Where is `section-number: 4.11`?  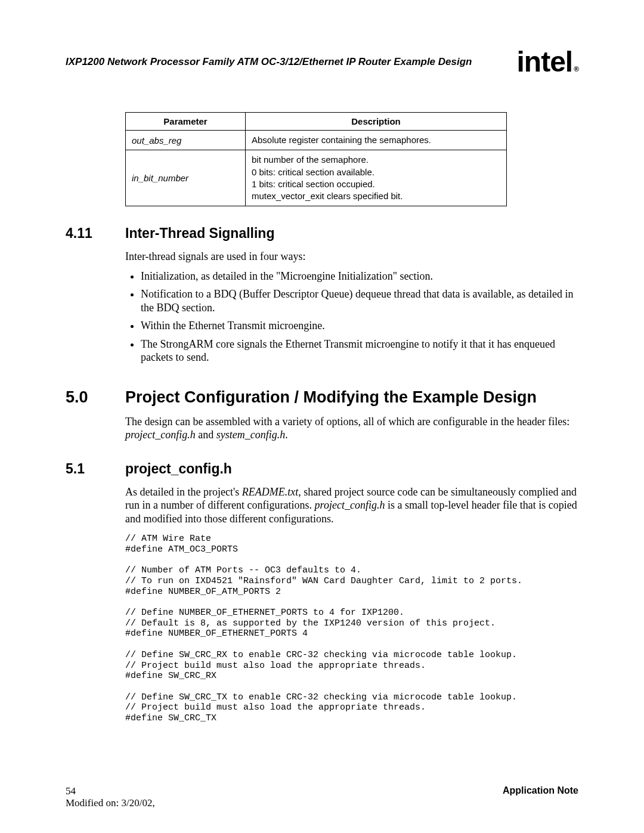
section-number: 4.11 is located at coordinates (95, 234).